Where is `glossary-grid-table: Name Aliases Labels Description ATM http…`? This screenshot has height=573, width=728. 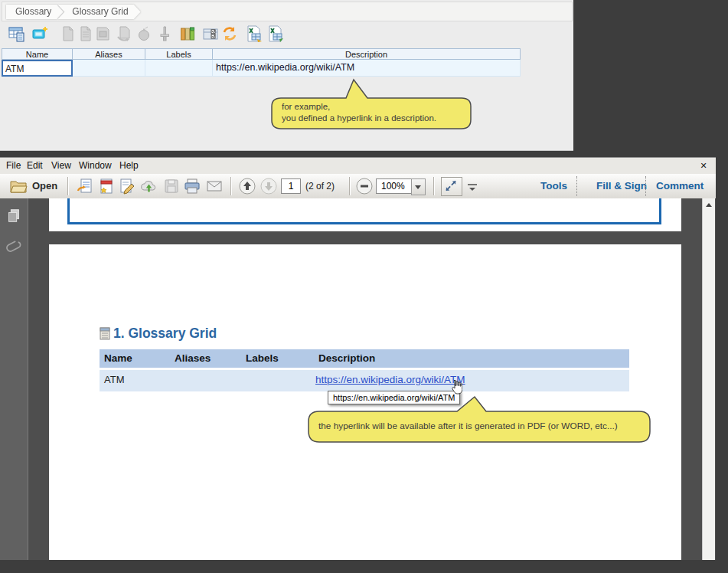 glossary-grid-table: Name Aliases Labels Description ATM http… is located at coordinates (261, 63).